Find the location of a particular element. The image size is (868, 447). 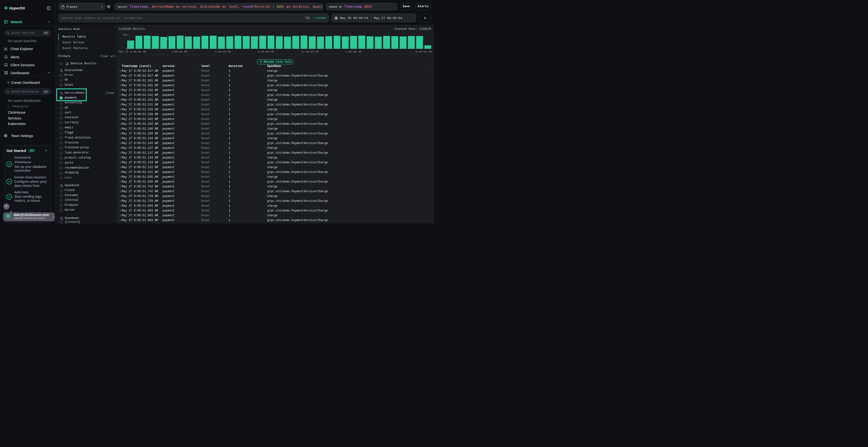

svg-text: May 26 9:00:00 AM is located at coordinates (132, 52).